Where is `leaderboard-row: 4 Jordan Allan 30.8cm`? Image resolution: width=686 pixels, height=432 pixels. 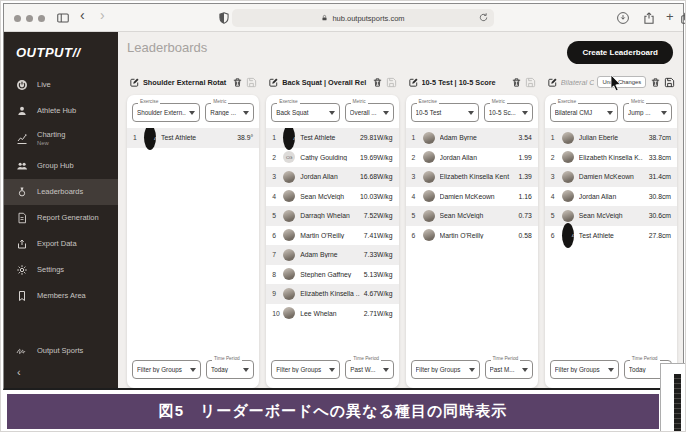
leaderboard-row: 4 Jordan Allan 30.8cm is located at coordinates (611, 197).